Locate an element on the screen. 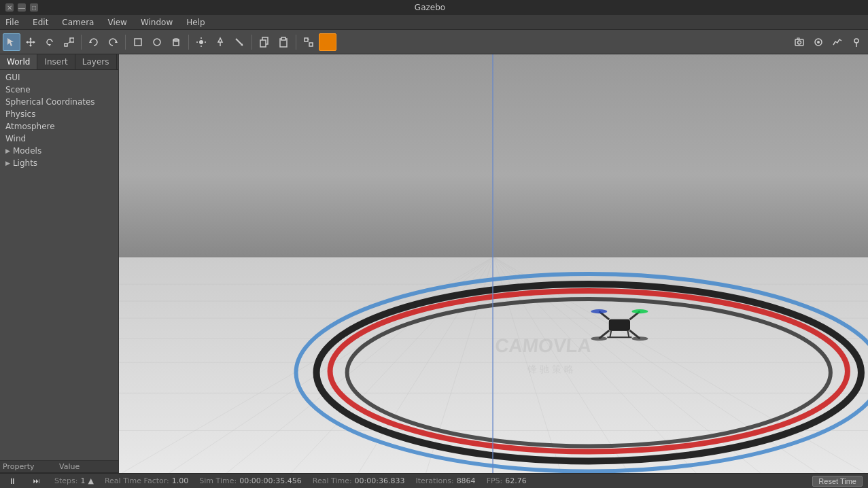 The width and height of the screenshot is (868, 488). steps-value: 1 is located at coordinates (83, 481).